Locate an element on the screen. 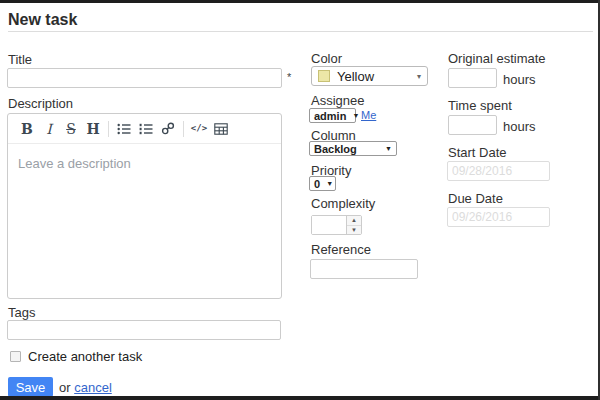 Image resolution: width=600 pixels, height=400 pixels. color-select: Yellow ▾ is located at coordinates (370, 76).